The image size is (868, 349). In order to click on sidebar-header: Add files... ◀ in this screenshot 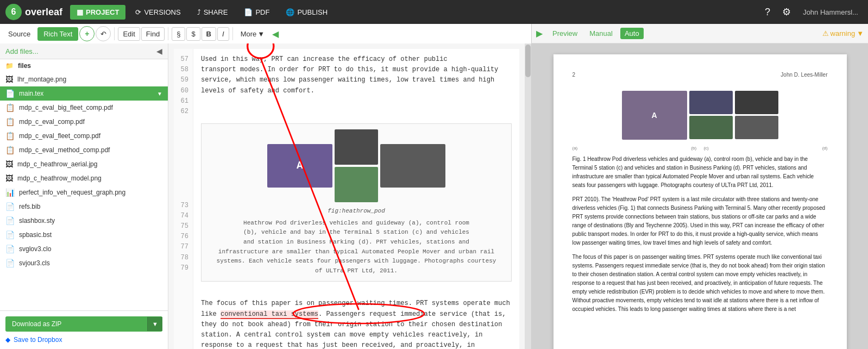, I will do `click(84, 51)`.